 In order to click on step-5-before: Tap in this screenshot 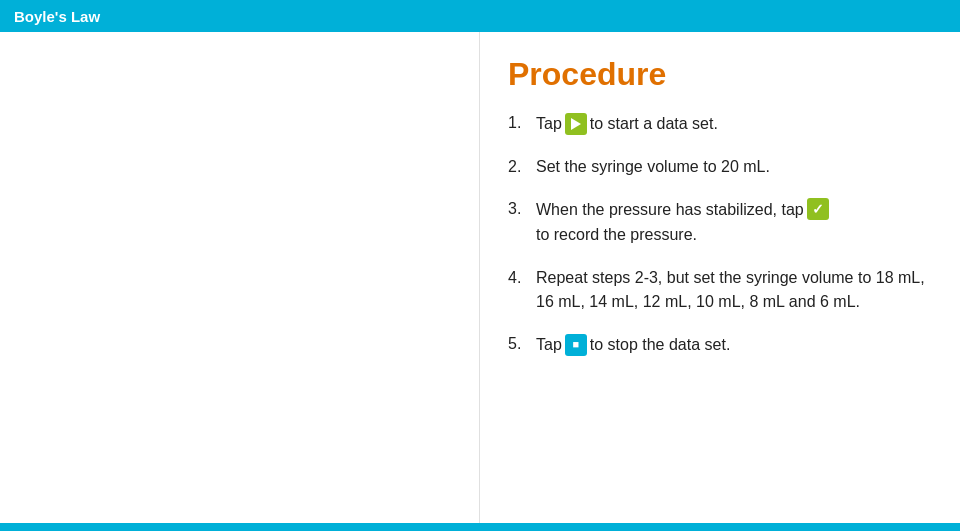, I will do `click(549, 345)`.